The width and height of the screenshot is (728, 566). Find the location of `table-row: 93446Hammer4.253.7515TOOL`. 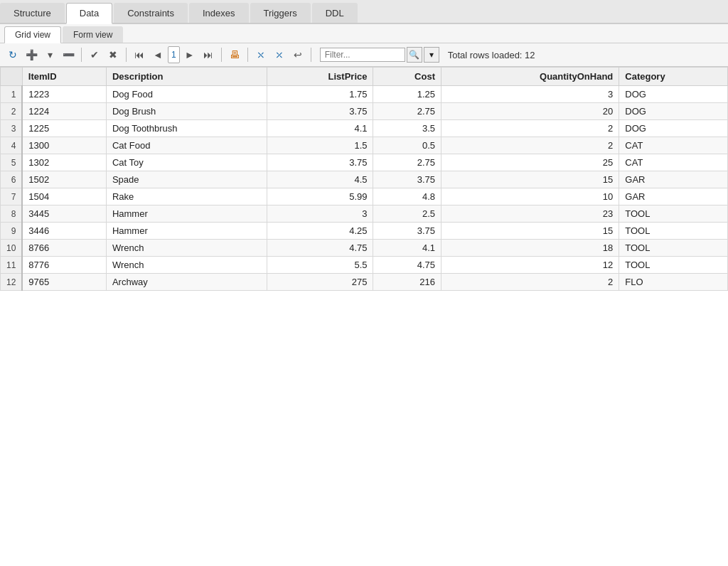

table-row: 93446Hammer4.253.7515TOOL is located at coordinates (364, 231).